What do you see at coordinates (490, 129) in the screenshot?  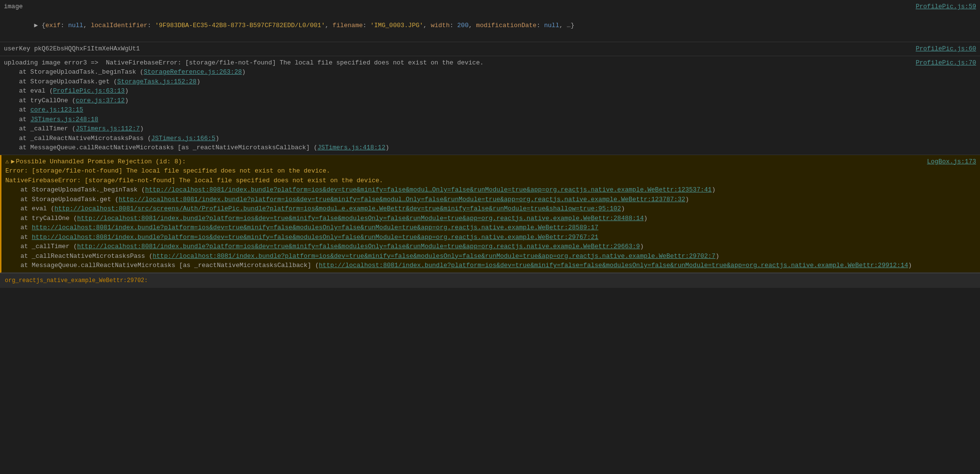 I see `stack-text-7: at _callTimer (JSTimers.js:112:7)` at bounding box center [490, 129].